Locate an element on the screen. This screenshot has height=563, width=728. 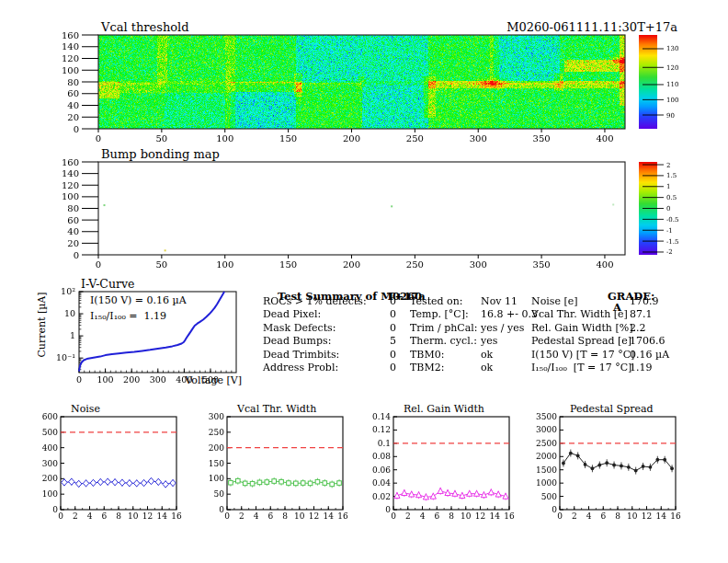
colorbar-tick-label: 0 is located at coordinates (668, 209).